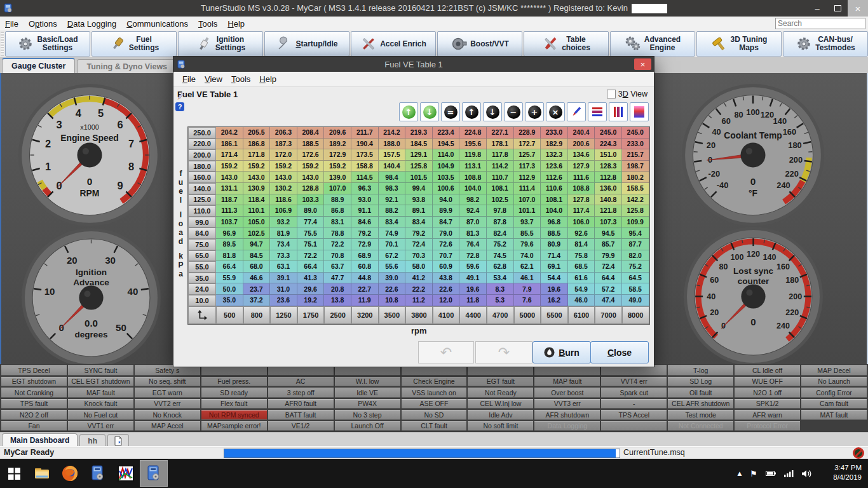 The height and width of the screenshot is (488, 868). Describe the element at coordinates (501, 245) in the screenshot. I see `ve-cell: 75.2` at that location.